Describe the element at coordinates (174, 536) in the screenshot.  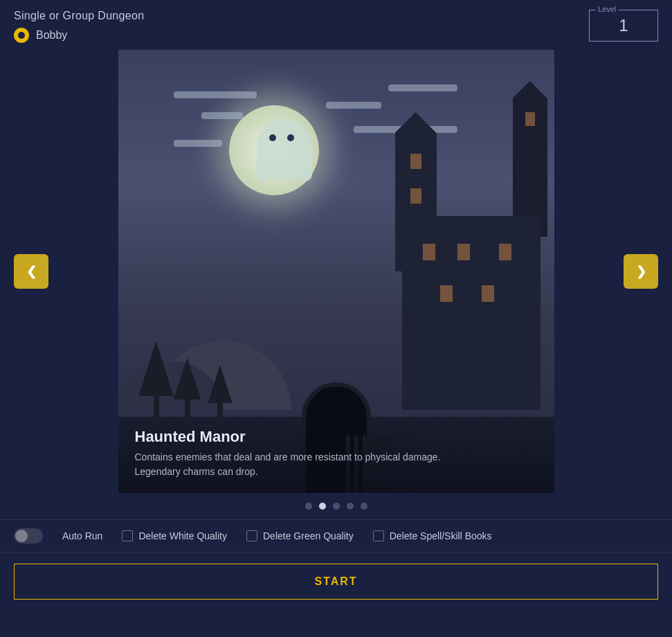
I see `delete-white-checkbox-item: Delete White Quality` at that location.